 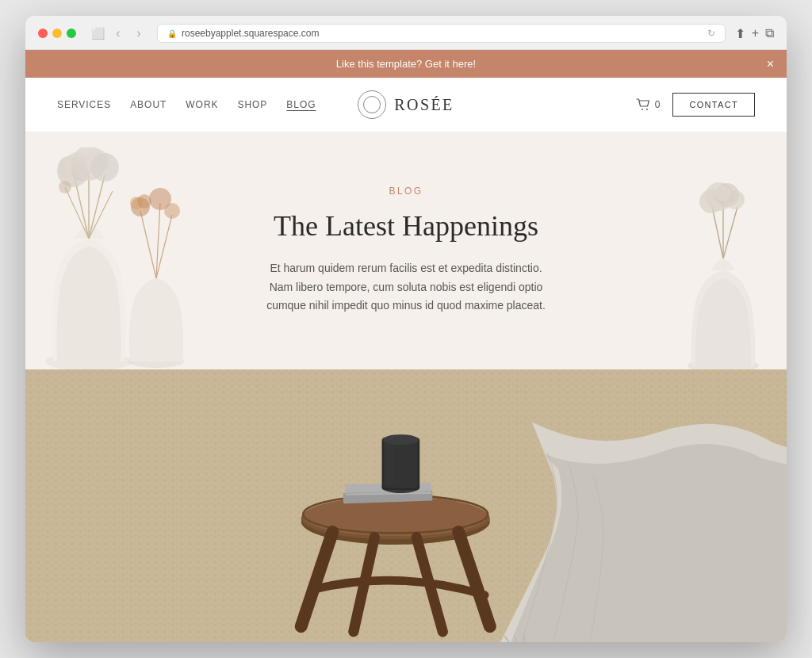 I want to click on traffic-lights, so click(x=57, y=33).